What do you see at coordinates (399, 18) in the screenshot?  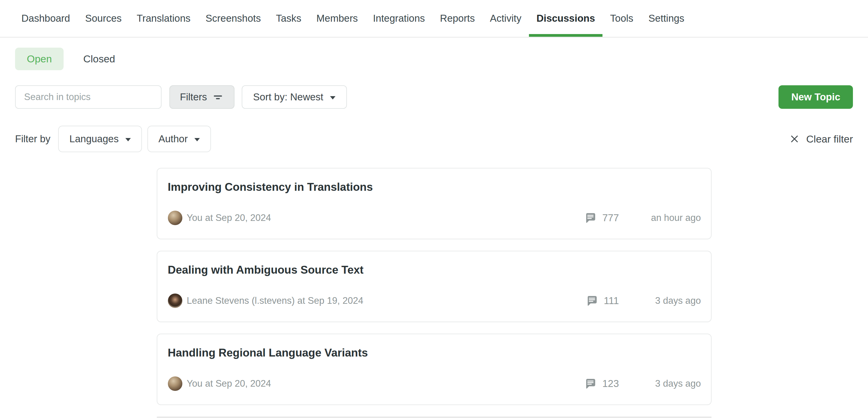 I see `nav-item-integrations: Integrations` at bounding box center [399, 18].